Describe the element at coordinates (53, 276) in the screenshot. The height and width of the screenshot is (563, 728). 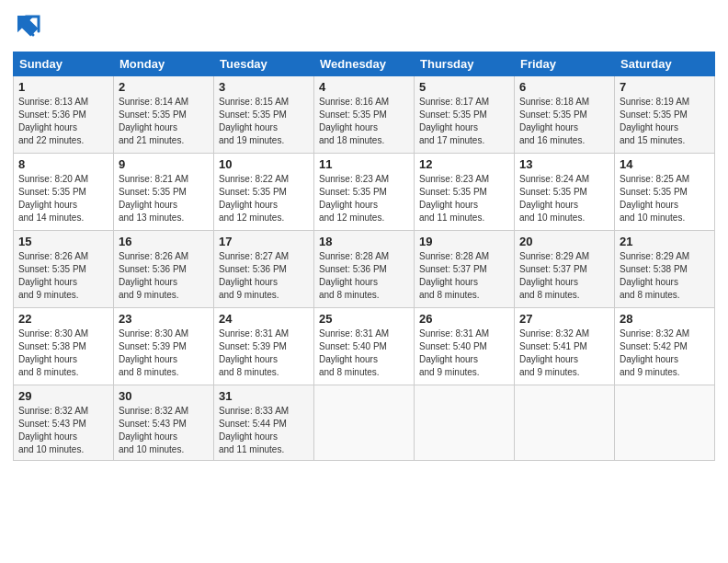
I see `day-info: Sunrise: 8:26 AMSunset: 5:35 PMDaylight …` at that location.